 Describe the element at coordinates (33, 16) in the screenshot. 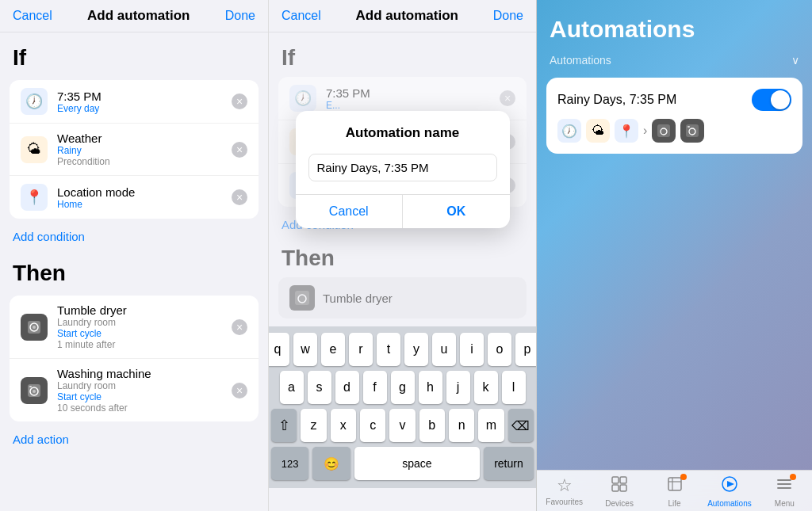

I see `cancel-button-1: Cancel` at that location.